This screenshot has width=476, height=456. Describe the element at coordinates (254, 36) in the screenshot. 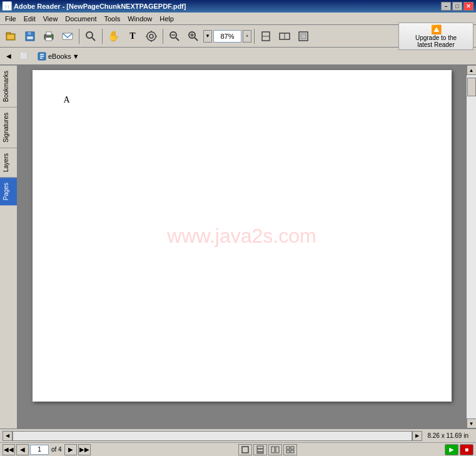

I see `separator4` at that location.